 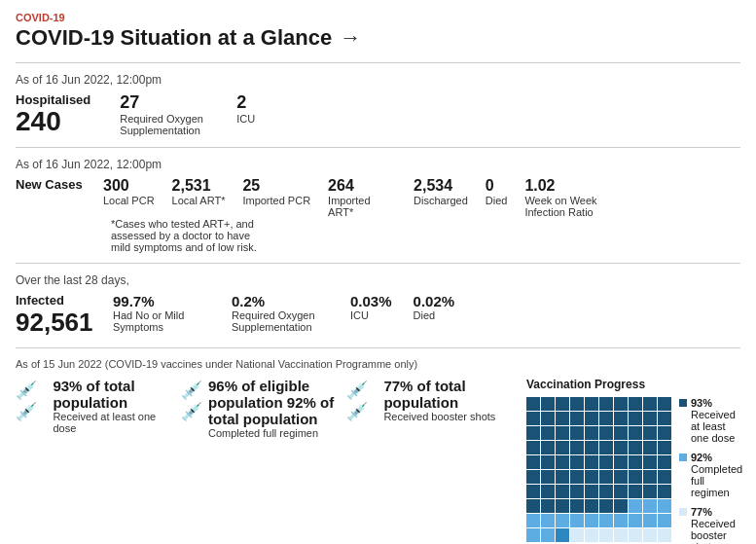 I want to click on case-stat-col: 300Local PCR, so click(x=128, y=192).